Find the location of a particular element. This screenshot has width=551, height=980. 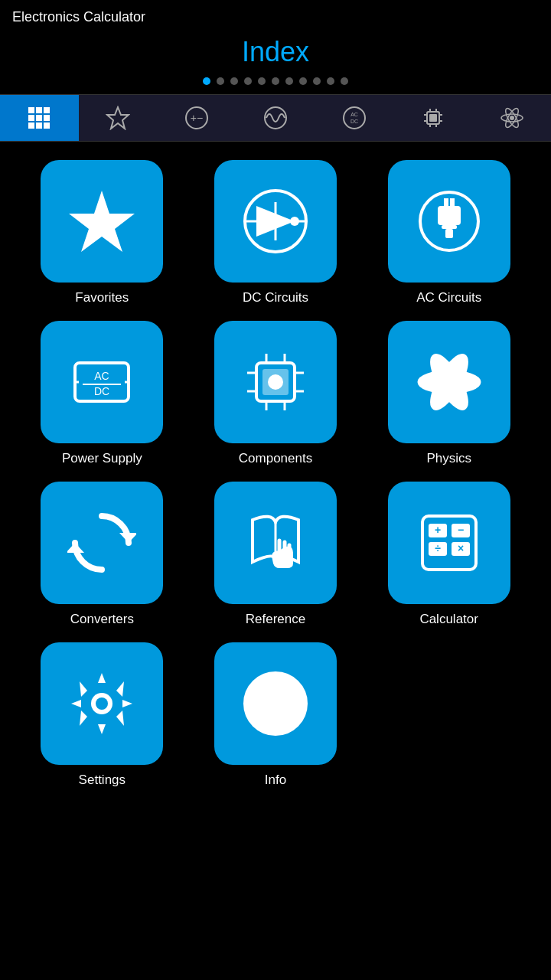

grid-item-settings: Settings is located at coordinates (103, 715).